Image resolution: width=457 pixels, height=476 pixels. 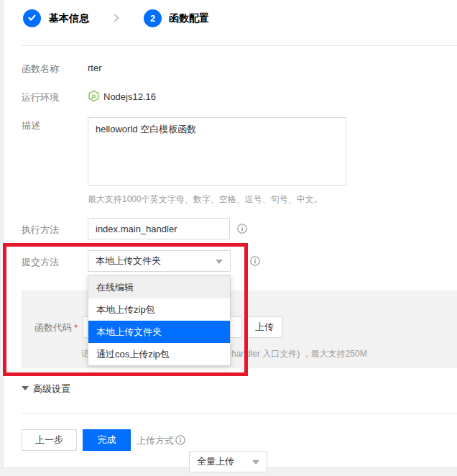 I want to click on submit-method-value: 本地上传文件夹, so click(x=128, y=260).